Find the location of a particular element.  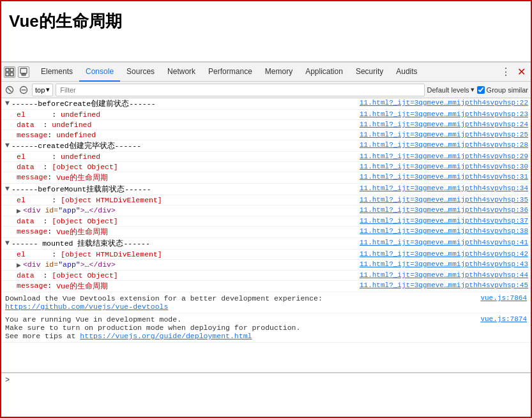

devtools-link: https://github.com/vuejs/vue-devtools is located at coordinates (87, 306).